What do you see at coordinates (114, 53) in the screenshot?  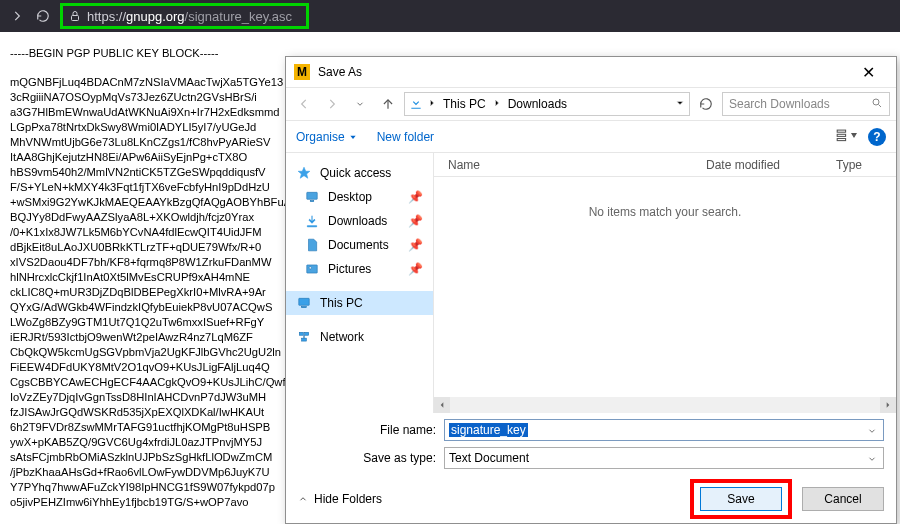 I see `pgp-header: -----BEGIN PGP PUBLIC KEY BLOCK-----` at bounding box center [114, 53].